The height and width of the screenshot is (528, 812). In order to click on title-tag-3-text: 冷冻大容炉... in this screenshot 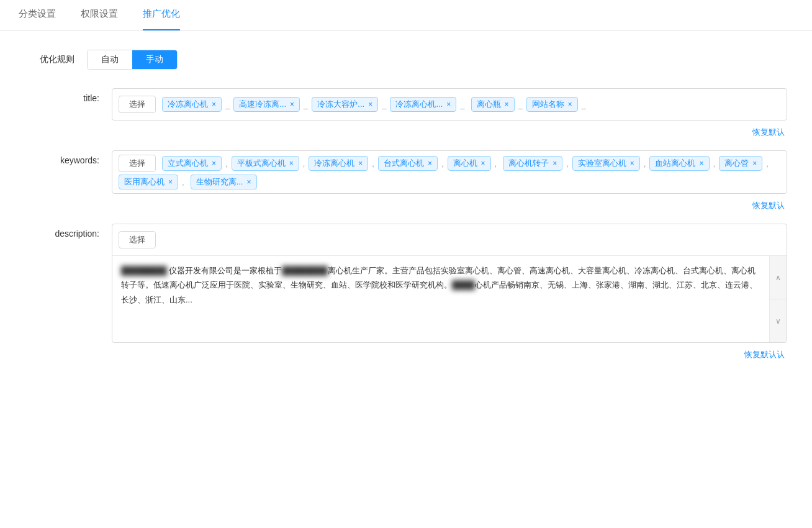, I will do `click(341, 104)`.